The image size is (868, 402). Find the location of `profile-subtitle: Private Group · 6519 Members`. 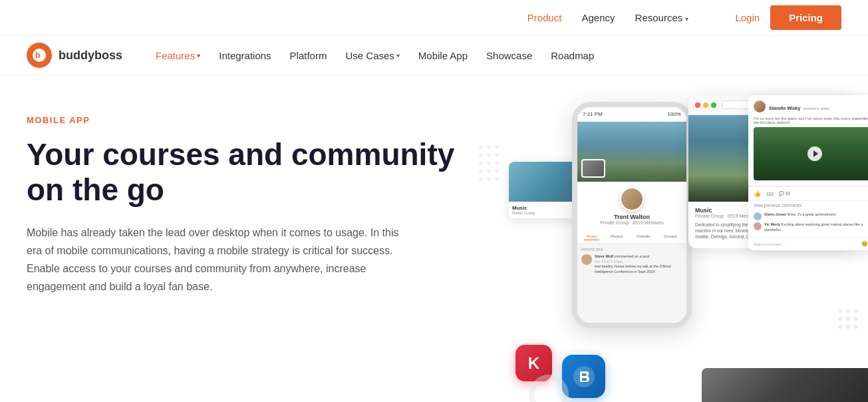

profile-subtitle: Private Group · 6519 Members is located at coordinates (632, 222).